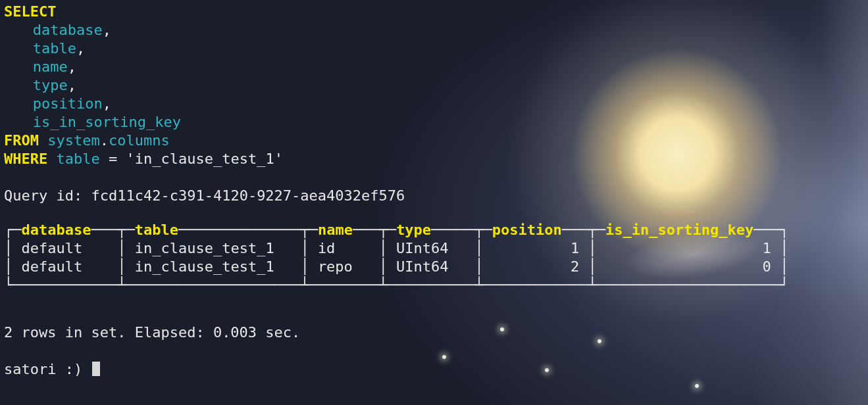 The image size is (868, 405). I want to click on table-header: table, so click(157, 230).